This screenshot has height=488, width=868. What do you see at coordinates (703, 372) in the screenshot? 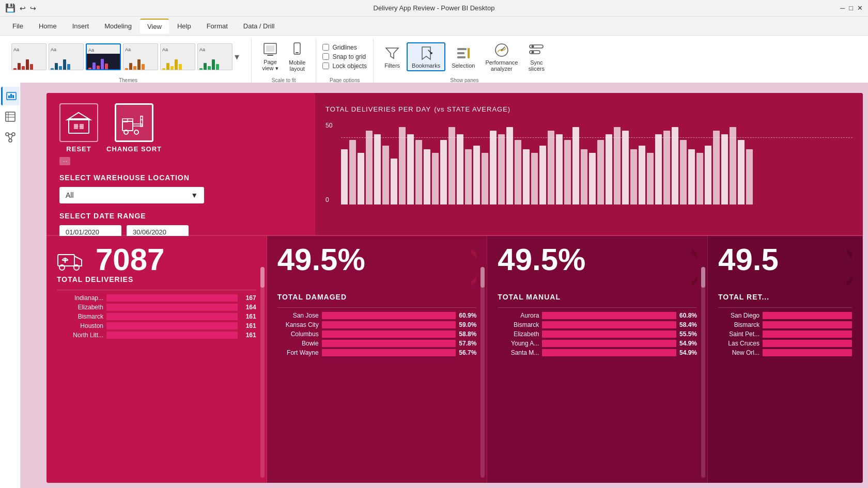
I see `manual-scrollbar` at bounding box center [703, 372].